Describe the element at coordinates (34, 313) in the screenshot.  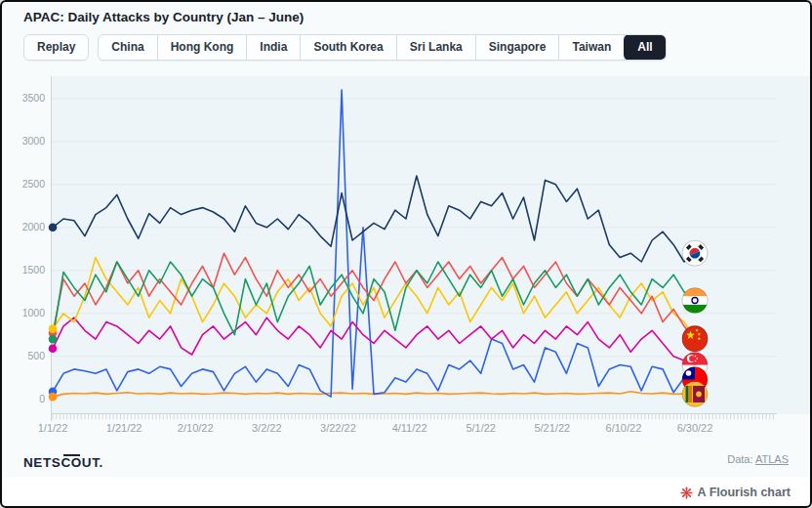
I see `svg-text: 1000` at that location.